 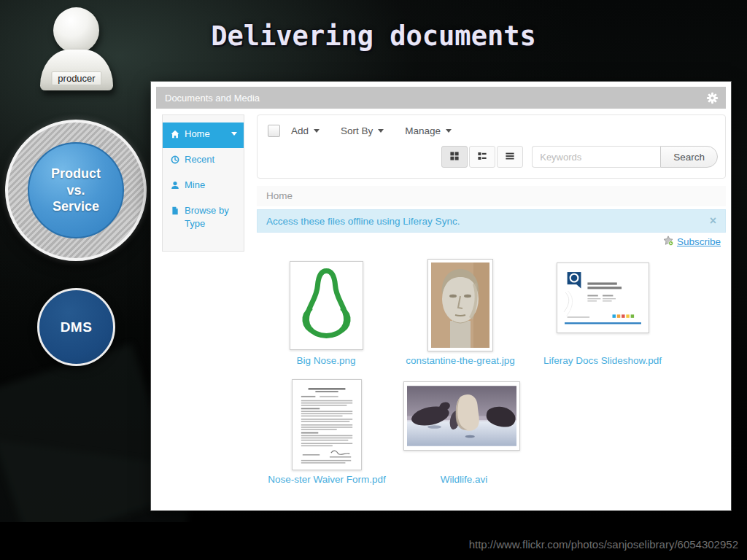 What do you see at coordinates (713, 221) in the screenshot?
I see `close-icon: ×` at bounding box center [713, 221].